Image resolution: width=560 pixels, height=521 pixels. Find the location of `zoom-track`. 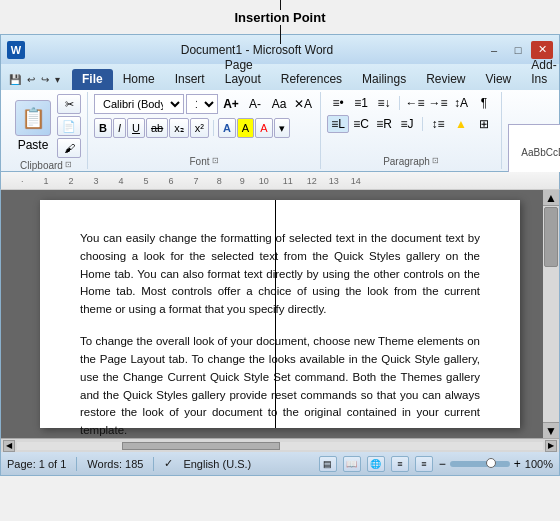

zoom-track is located at coordinates (480, 464).